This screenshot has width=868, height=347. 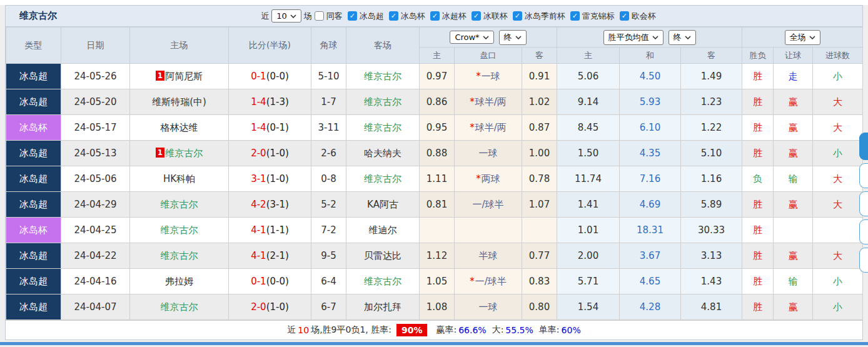 What do you see at coordinates (644, 16) in the screenshot?
I see `league-label-6: 欧会杯` at bounding box center [644, 16].